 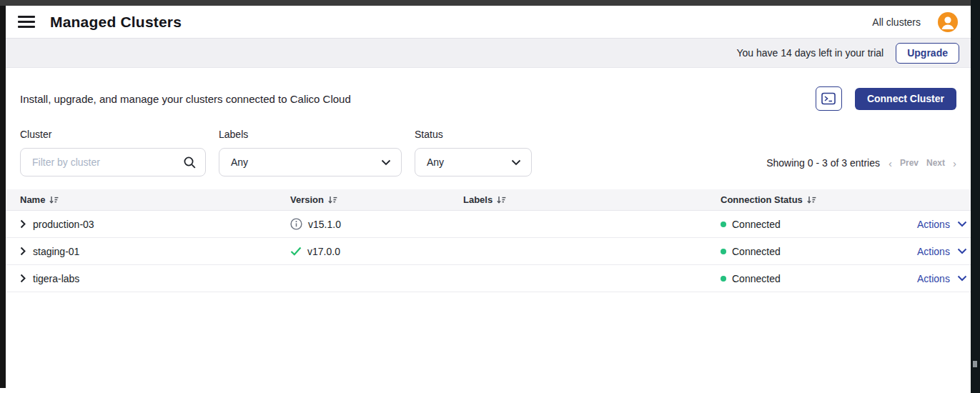 What do you see at coordinates (896, 22) in the screenshot?
I see `cluster-scope-selector: All clusters` at bounding box center [896, 22].